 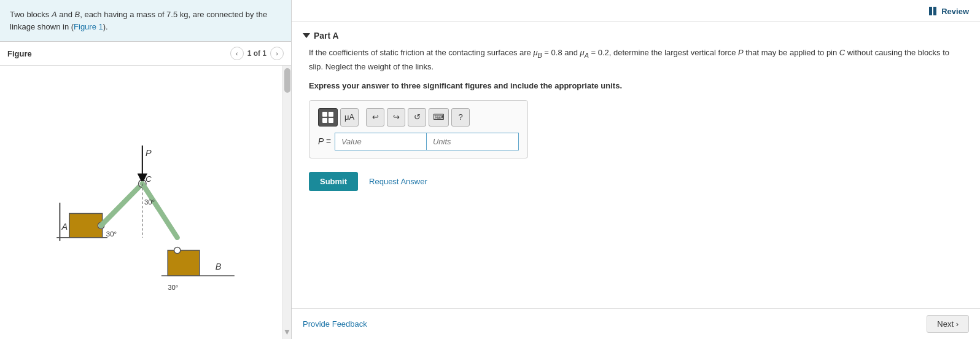 What do you see at coordinates (349, 117) in the screenshot?
I see `mu-button: μΑ` at bounding box center [349, 117].